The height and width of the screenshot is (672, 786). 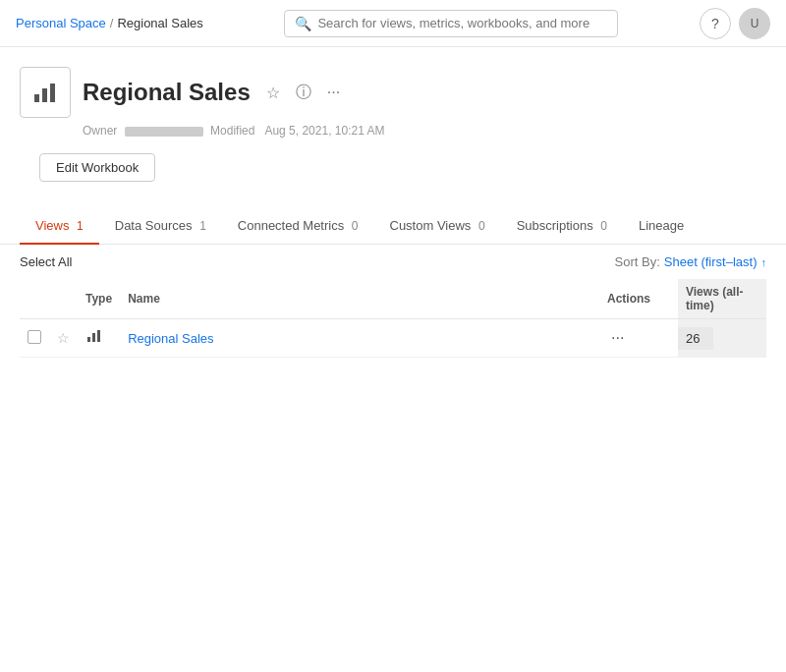 What do you see at coordinates (722, 338) in the screenshot?
I see `row-views-cell: 26` at bounding box center [722, 338].